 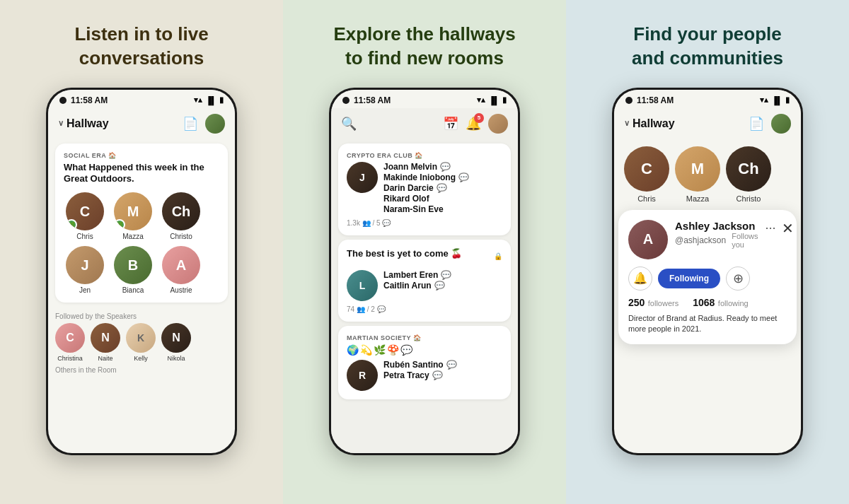 What do you see at coordinates (142, 270) in the screenshot?
I see `speakers-row-2: J Jen B Bianca A Austrie` at bounding box center [142, 270].